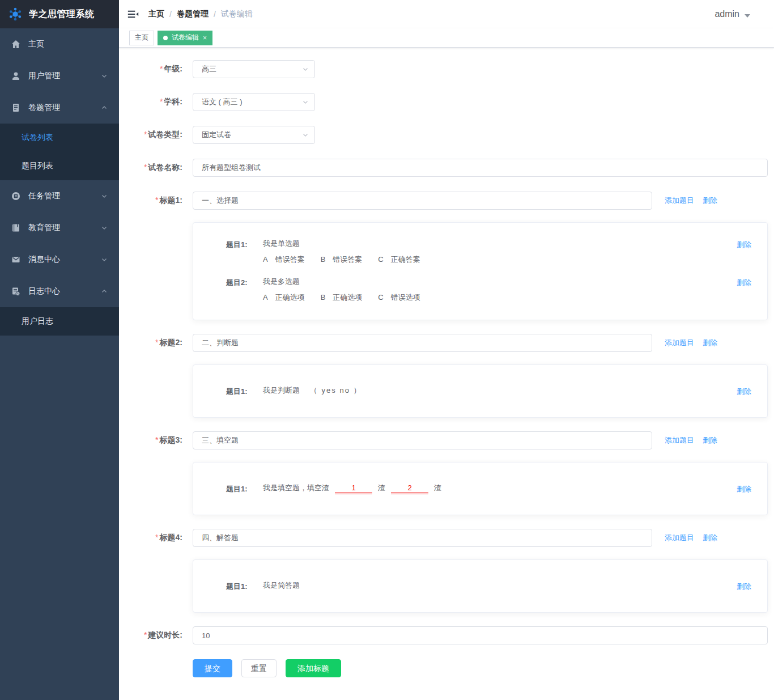  What do you see at coordinates (446, 38) in the screenshot?
I see `tabs-bar: 主页 试卷编辑 ×` at bounding box center [446, 38].